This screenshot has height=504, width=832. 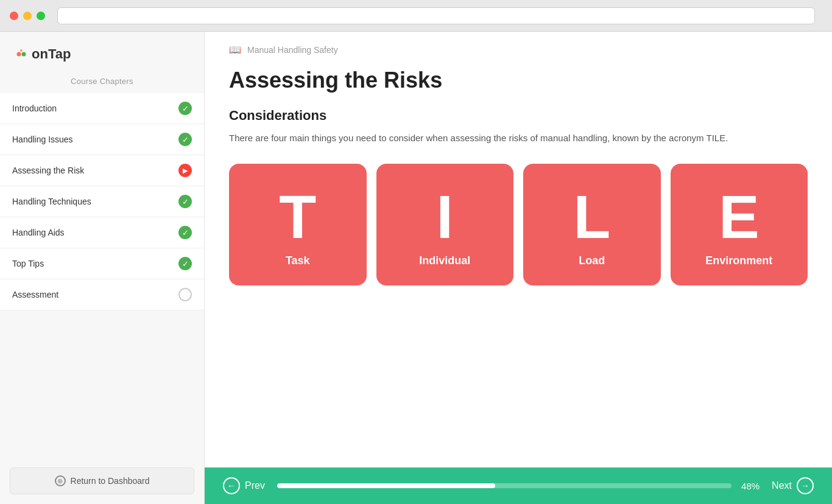 I want to click on progress-bar-background, so click(x=504, y=486).